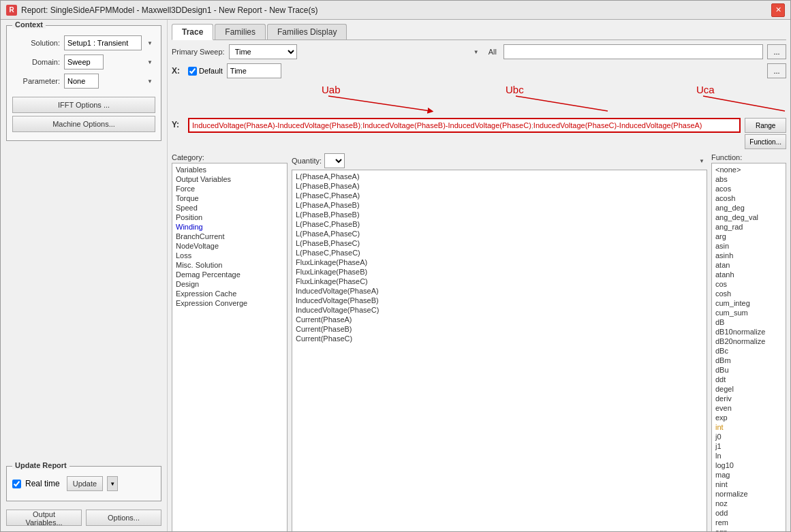 This screenshot has width=791, height=532. I want to click on list-item: abs, so click(749, 179).